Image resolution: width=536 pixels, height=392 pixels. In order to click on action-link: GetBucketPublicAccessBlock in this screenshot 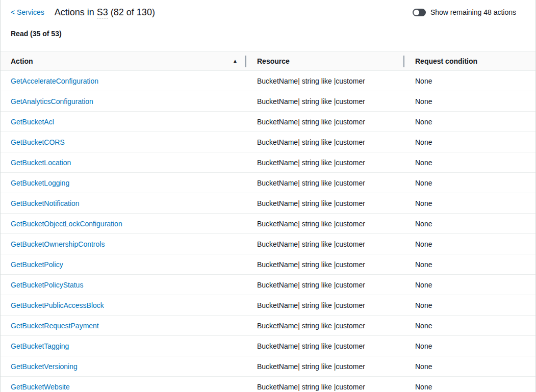, I will do `click(57, 305)`.